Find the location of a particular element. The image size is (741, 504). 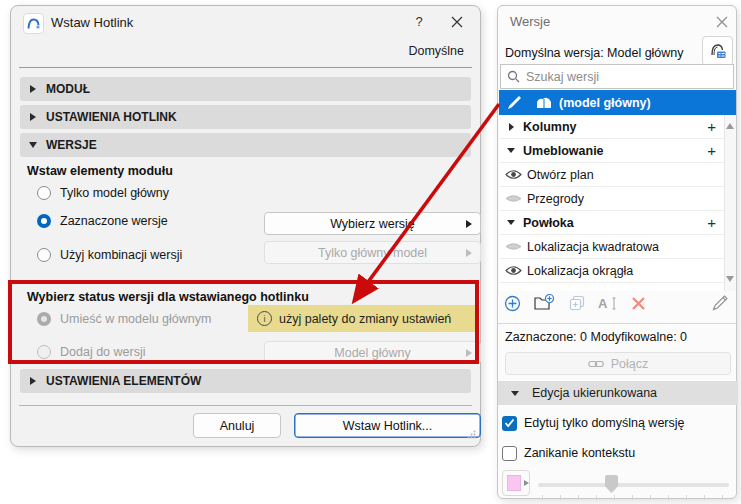

palette-title: Wersje is located at coordinates (530, 22).